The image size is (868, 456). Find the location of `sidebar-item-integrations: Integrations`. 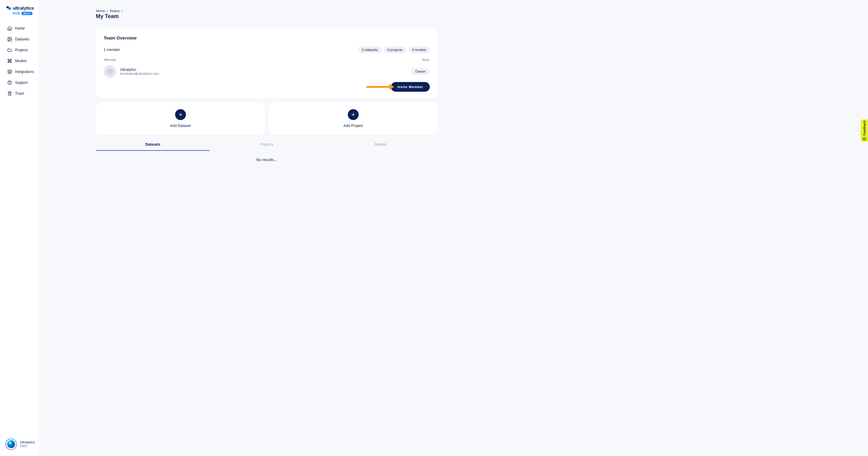

sidebar-item-integrations: Integrations is located at coordinates (20, 72).